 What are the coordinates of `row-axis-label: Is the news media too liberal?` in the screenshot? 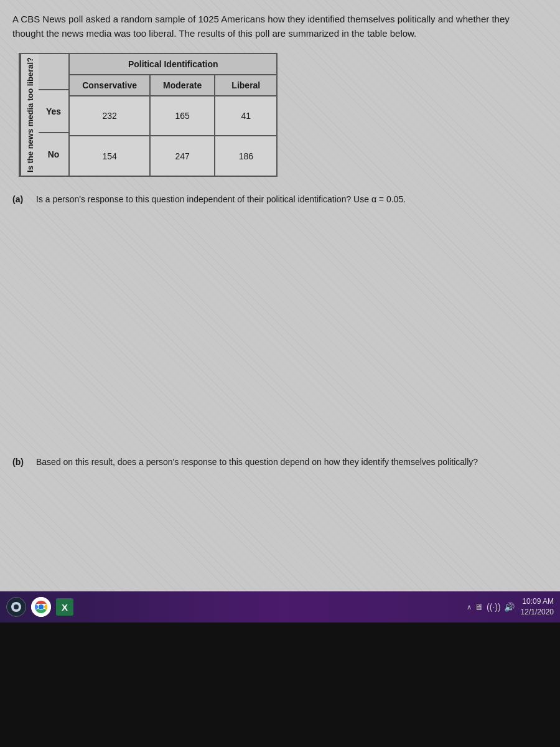 It's located at (29, 115).